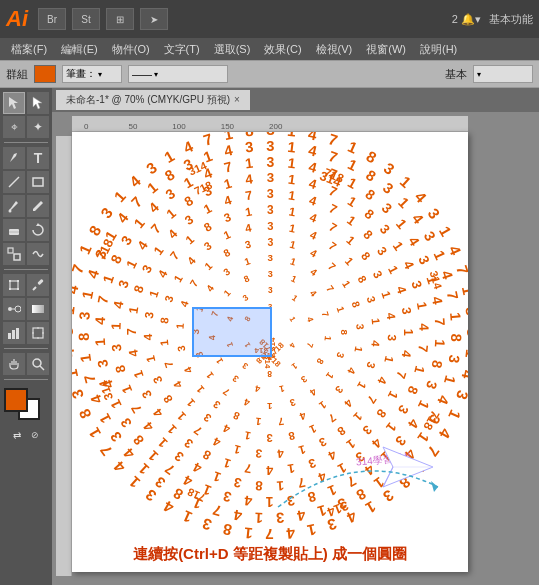  I want to click on pencil-tool, so click(38, 206).